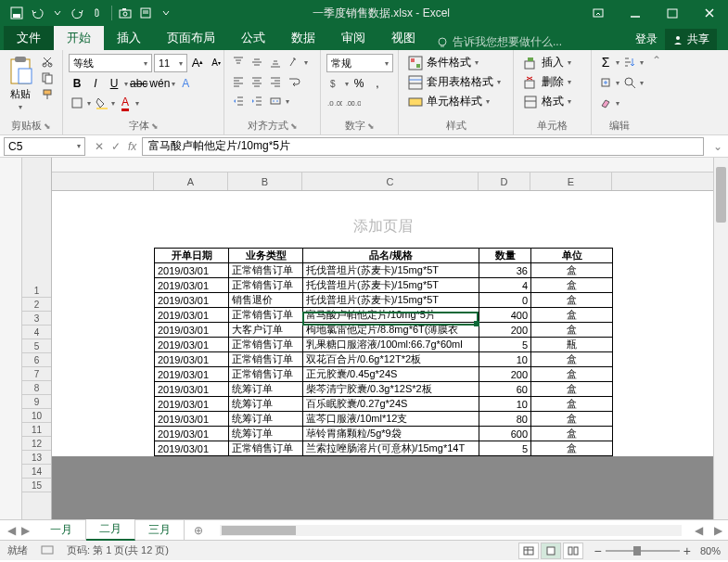  What do you see at coordinates (390, 182) in the screenshot?
I see `column-header: C` at bounding box center [390, 182].